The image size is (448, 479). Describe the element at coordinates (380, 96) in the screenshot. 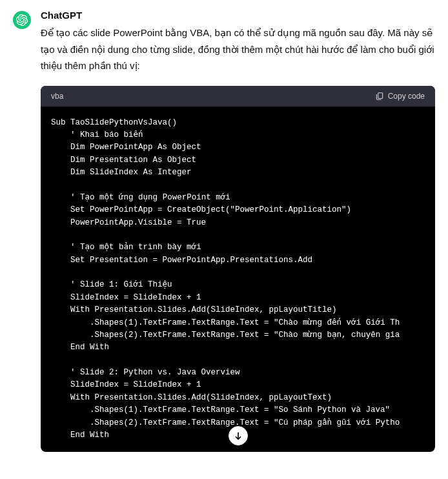

I see `clipboard-icon` at that location.